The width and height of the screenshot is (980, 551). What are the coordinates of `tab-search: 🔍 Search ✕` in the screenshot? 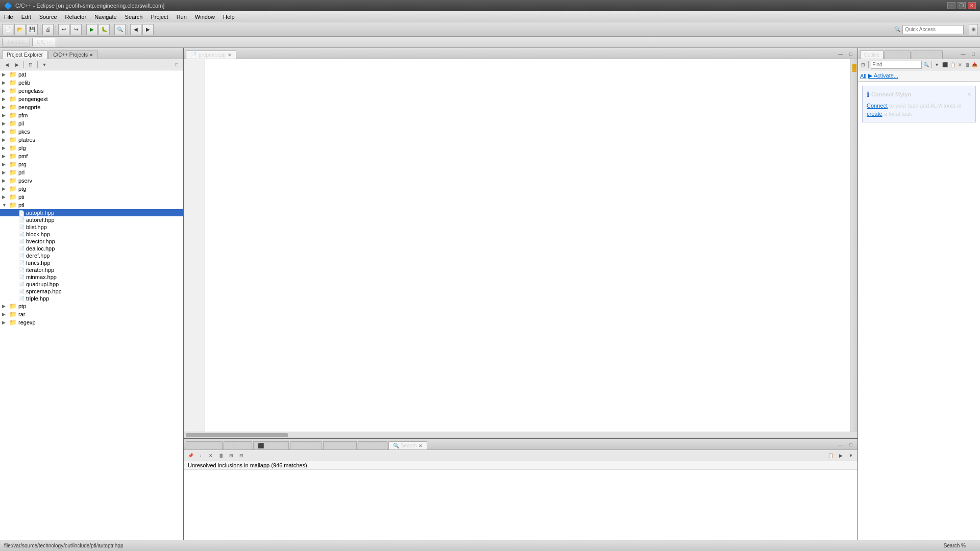 It's located at (408, 445).